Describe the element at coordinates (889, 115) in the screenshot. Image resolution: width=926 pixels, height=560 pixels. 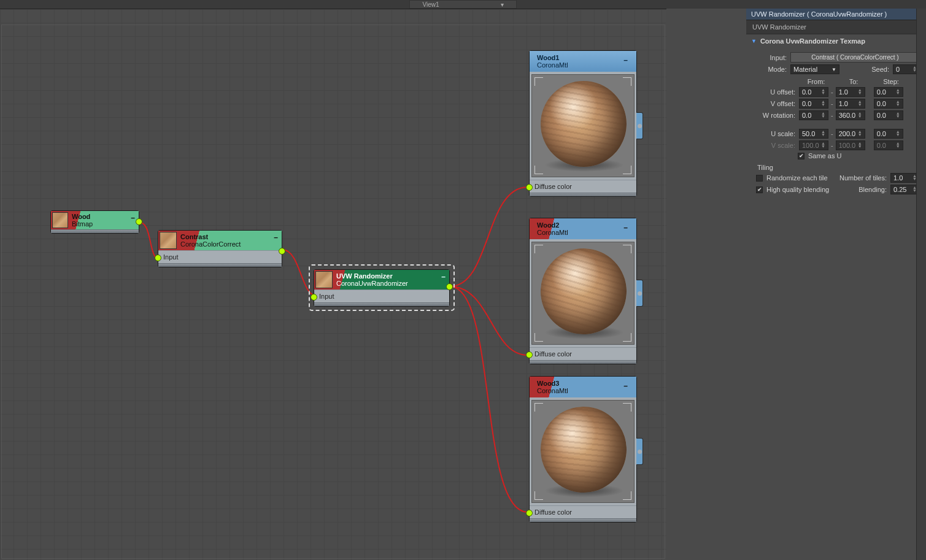
I see `w-rot-step: 0.0▲▼` at that location.